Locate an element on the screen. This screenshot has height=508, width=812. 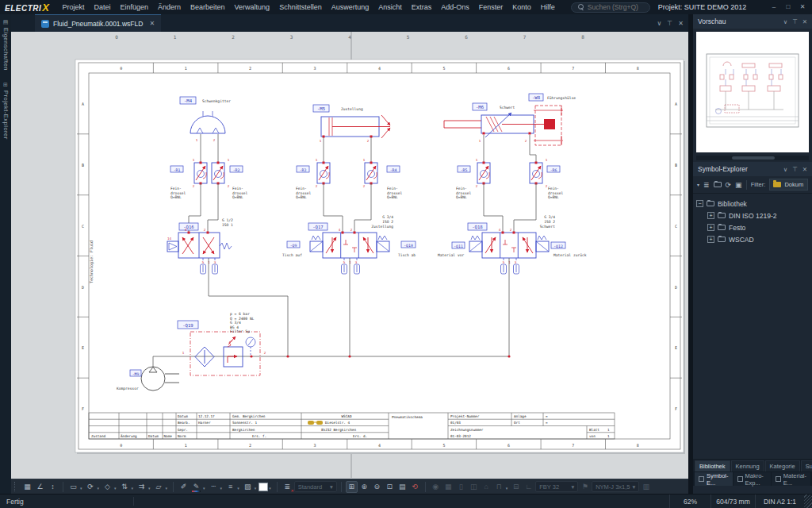
sheet-format: DIN A2 1:1 is located at coordinates (779, 502).